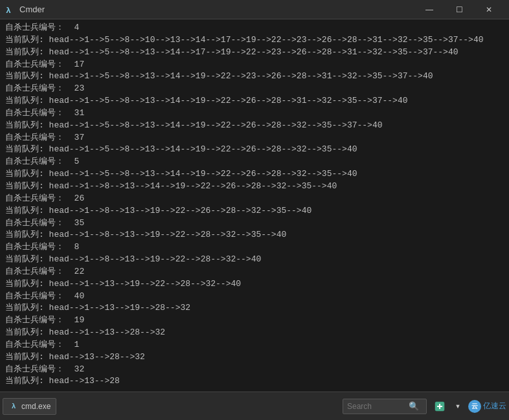 This screenshot has height=420, width=509. Describe the element at coordinates (245, 40) in the screenshot. I see `terminal-line: 当前队列: head-->1-->5-->8-->10-->13-->14-->…` at that location.